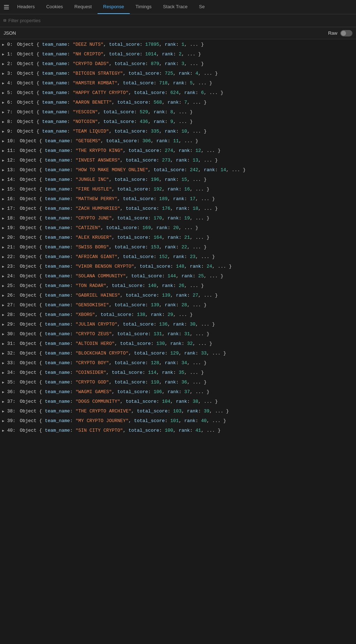 Image resolution: width=356 pixels, height=644 pixels. Describe the element at coordinates (178, 247) in the screenshot. I see `table-row: ▶ 21: Object { team_name: "SWISS BORG", …` at that location.